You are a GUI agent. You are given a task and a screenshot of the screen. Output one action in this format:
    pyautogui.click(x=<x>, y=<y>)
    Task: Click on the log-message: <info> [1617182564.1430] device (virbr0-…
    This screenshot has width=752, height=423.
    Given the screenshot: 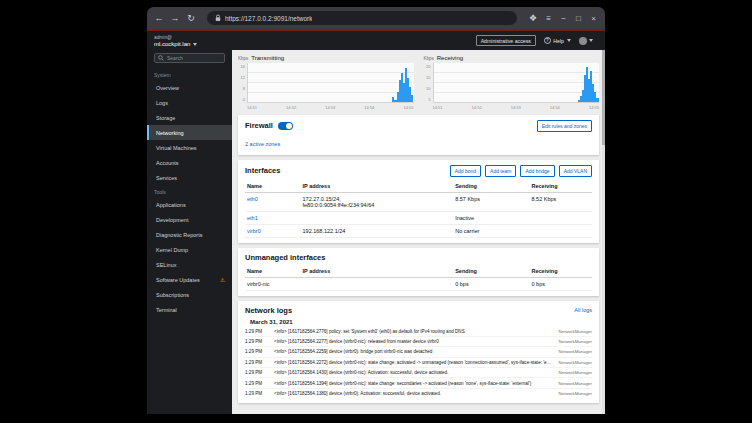 What is the action you would take?
    pyautogui.click(x=414, y=372)
    